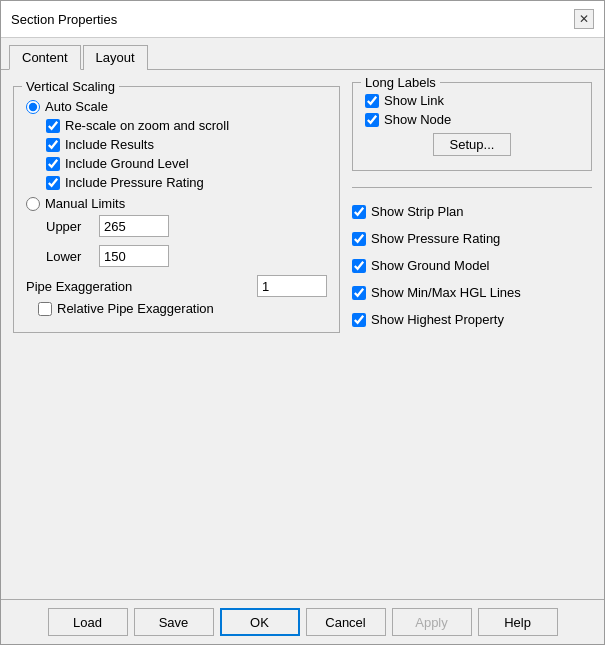 The height and width of the screenshot is (645, 605). What do you see at coordinates (472, 100) in the screenshot?
I see `show-link-row: Show Link` at bounding box center [472, 100].